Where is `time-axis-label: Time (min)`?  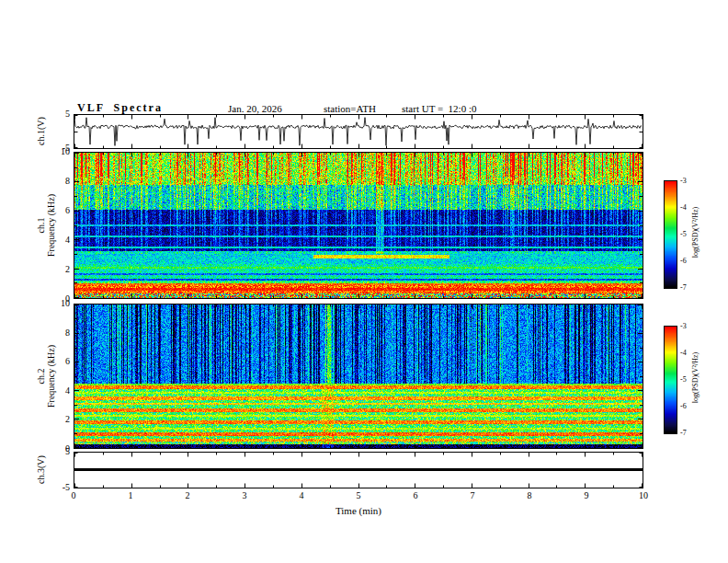
time-axis-label: Time (min) is located at coordinates (358, 511).